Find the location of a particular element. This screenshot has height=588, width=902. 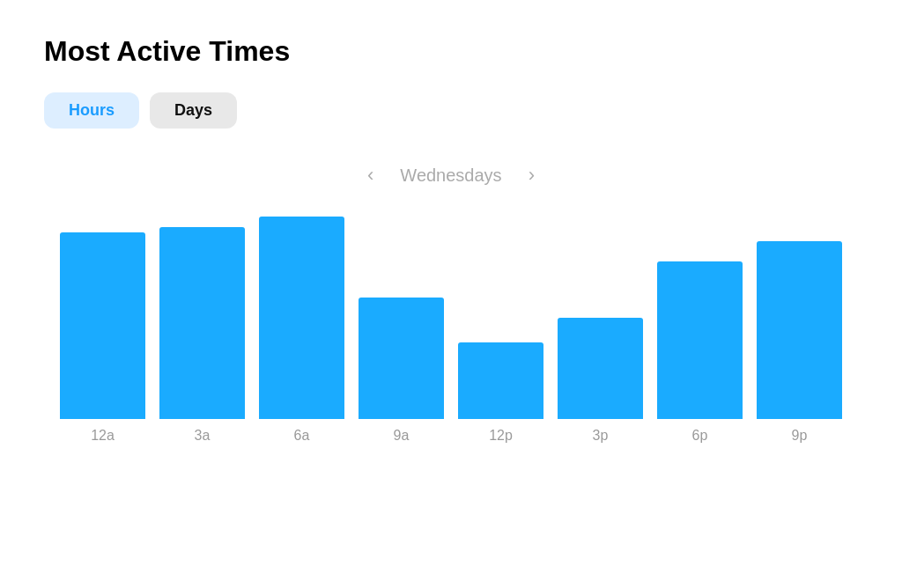

x-axis-labels: 12a3a6a9a12p3p6p9p is located at coordinates (451, 436).